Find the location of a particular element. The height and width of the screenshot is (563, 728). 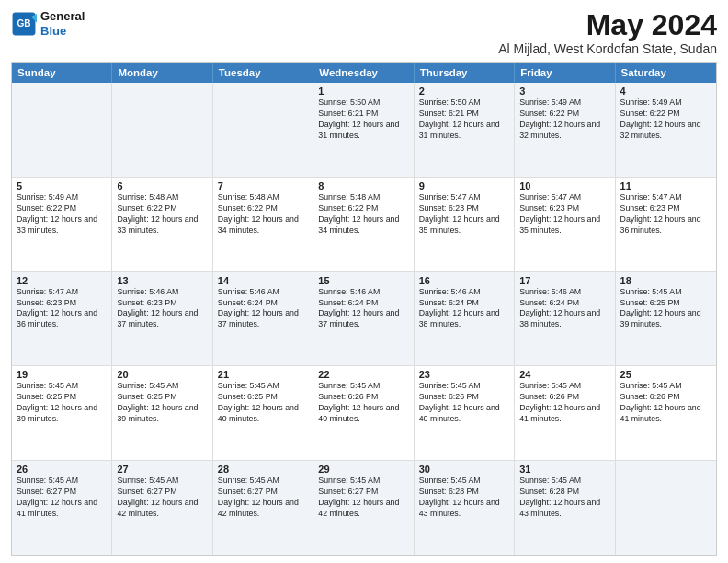

logo-icon: GB is located at coordinates (24, 24).